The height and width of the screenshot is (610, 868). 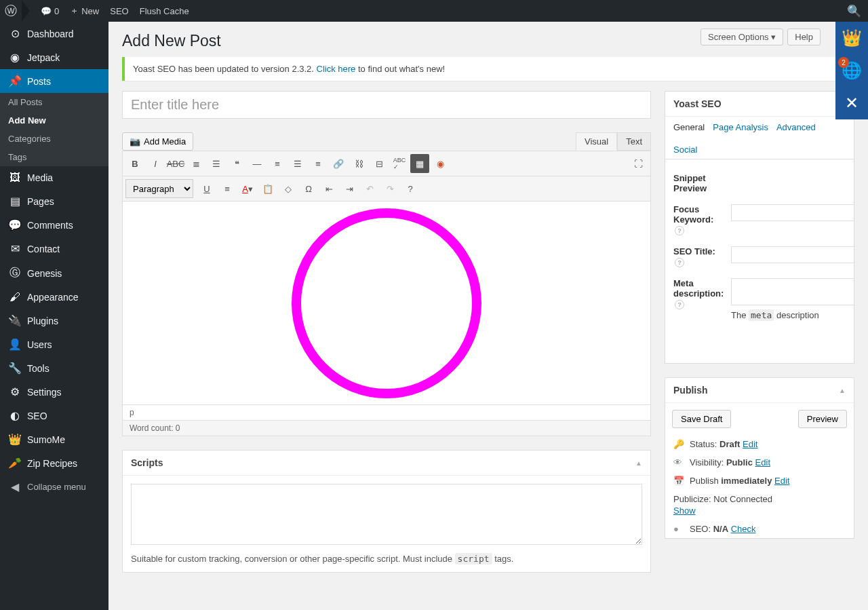 I want to click on toolbar-new: ＋ New, so click(x=84, y=11).